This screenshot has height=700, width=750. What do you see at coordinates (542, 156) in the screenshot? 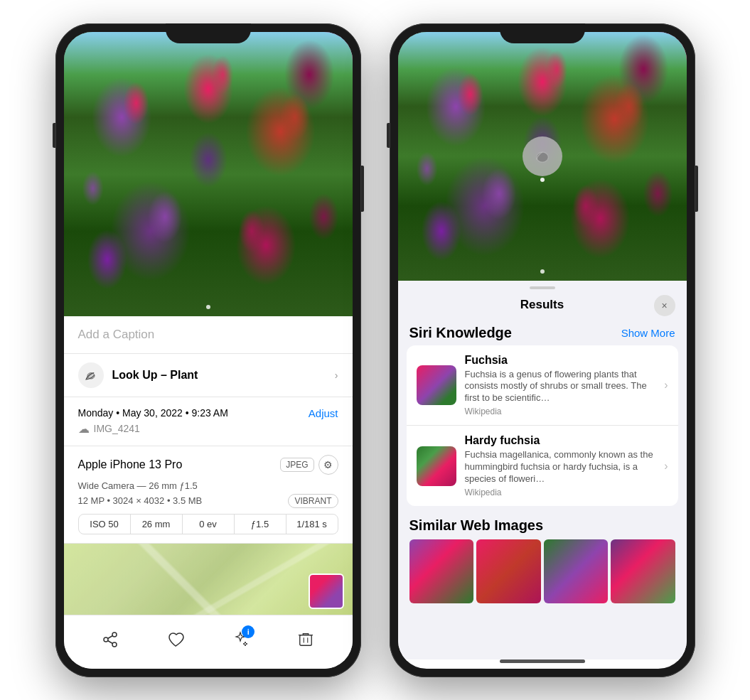
I see `siri-lookup-button` at bounding box center [542, 156].